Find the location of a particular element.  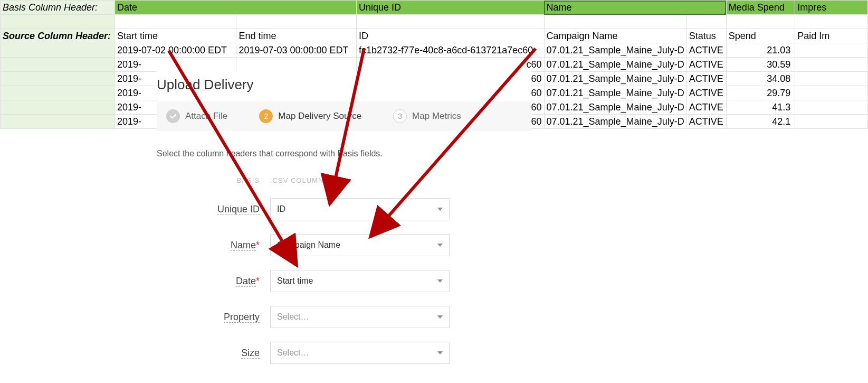

source-header-row: Source Column Header: Start time End tim… is located at coordinates (434, 36).